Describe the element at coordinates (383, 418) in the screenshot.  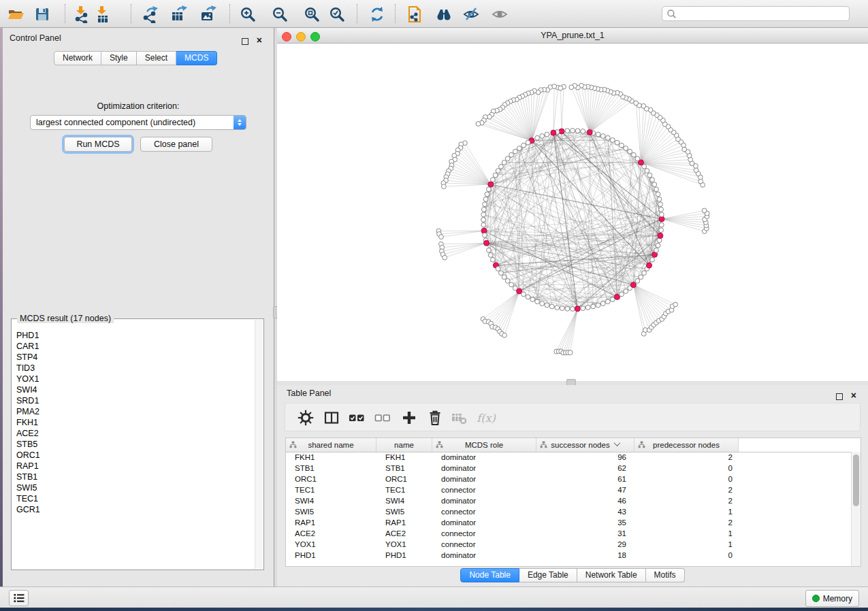
I see `deselect-all-button` at that location.